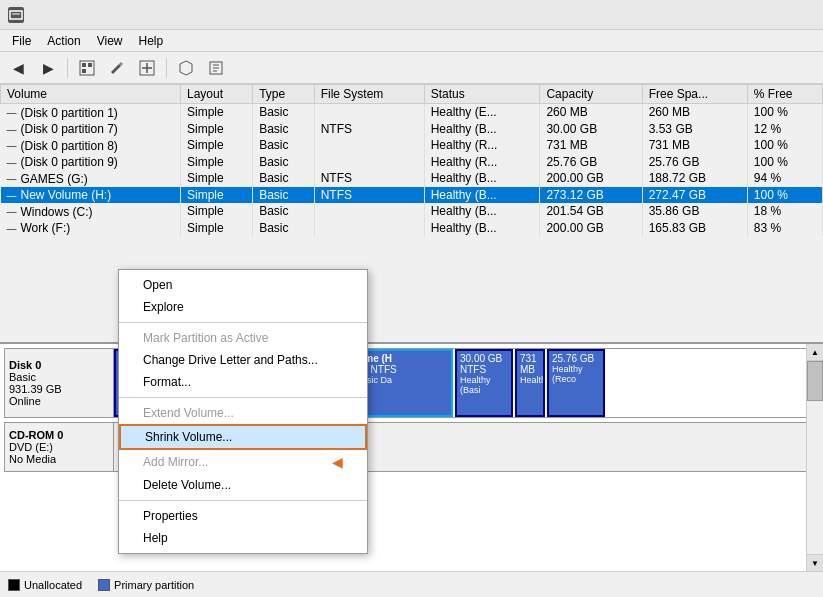 The height and width of the screenshot is (597, 823). I want to click on table-row: —New Volume (H:)SimpleBasicNTFSHealthy (…, so click(412, 196).